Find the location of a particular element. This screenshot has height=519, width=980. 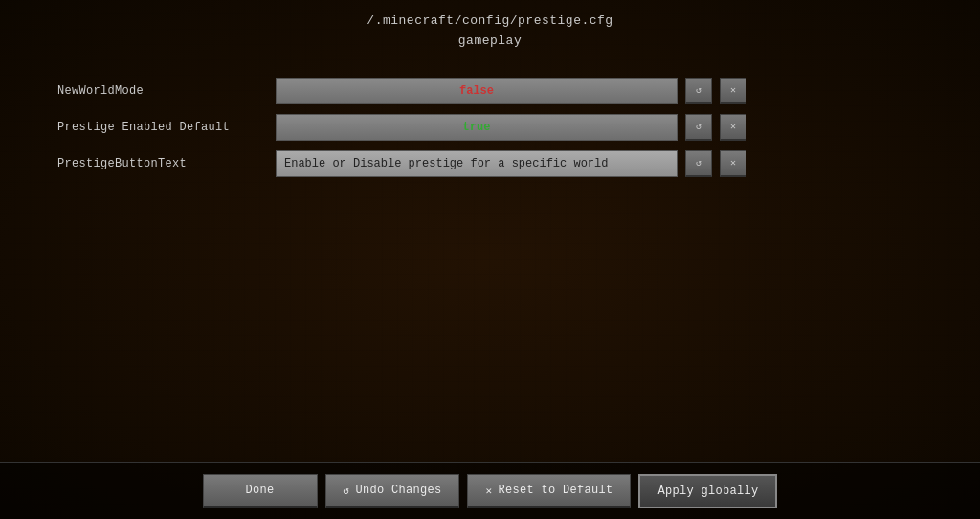

undo-icon: ↺ is located at coordinates (346, 490).